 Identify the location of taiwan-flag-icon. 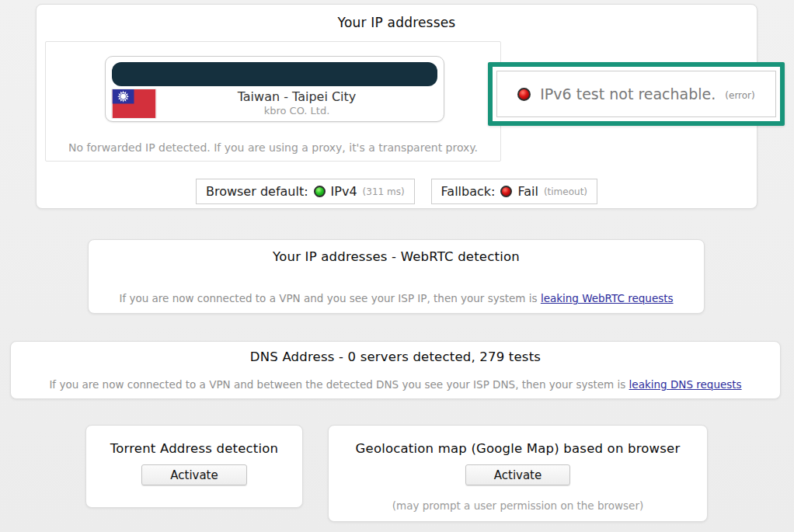
(134, 104).